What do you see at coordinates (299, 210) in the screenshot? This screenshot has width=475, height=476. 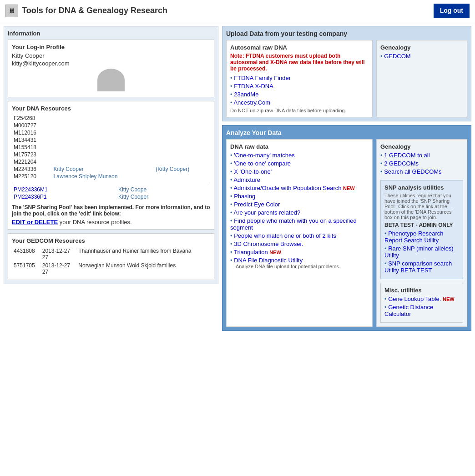 I see `analyze-dna-links-list: 'One-to-many' matches'One-to-one' compar…` at bounding box center [299, 210].